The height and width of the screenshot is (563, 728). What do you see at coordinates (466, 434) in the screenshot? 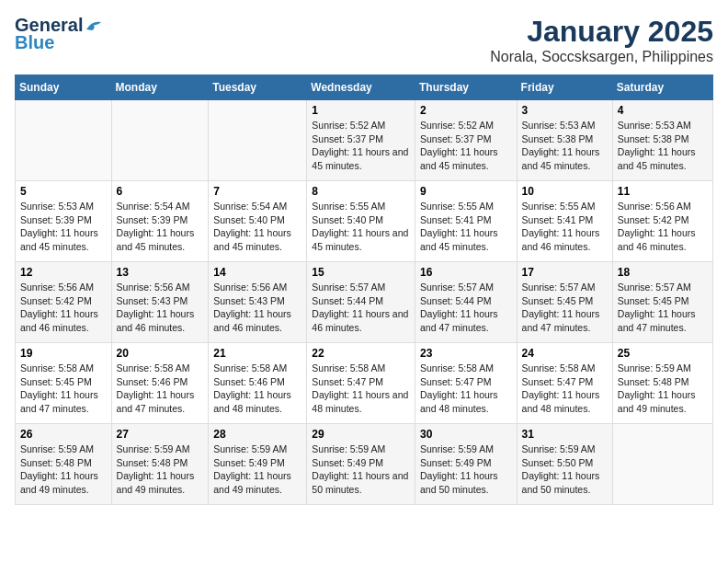
I see `day-number: 30` at bounding box center [466, 434].